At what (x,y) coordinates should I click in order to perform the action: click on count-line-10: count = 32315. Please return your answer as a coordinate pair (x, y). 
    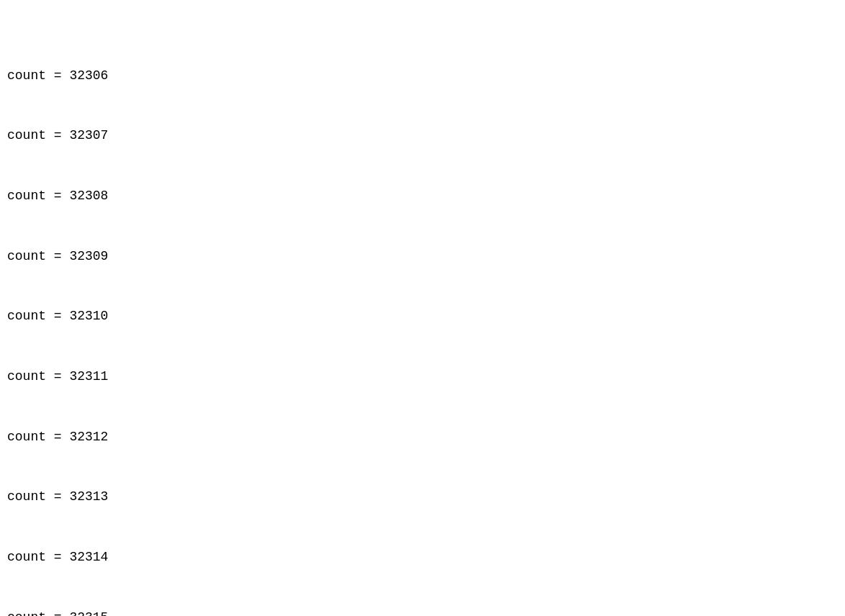
    Looking at the image, I should click on (422, 612).